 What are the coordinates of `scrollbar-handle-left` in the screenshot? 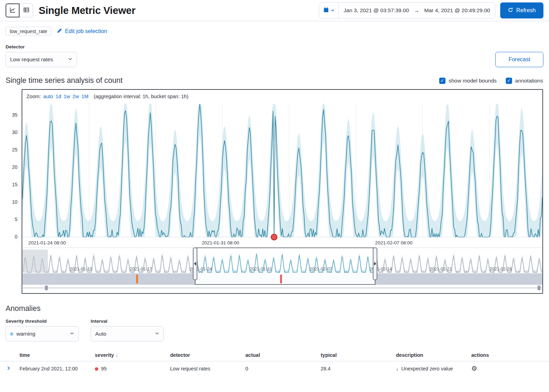 It's located at (46, 288).